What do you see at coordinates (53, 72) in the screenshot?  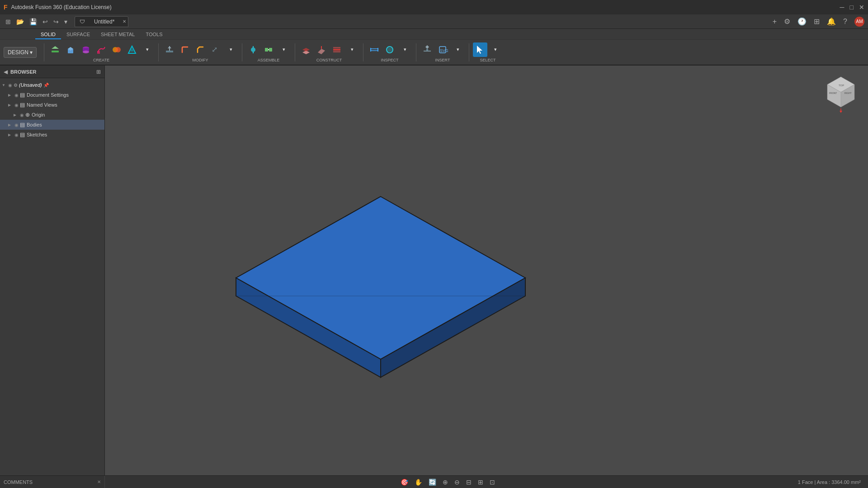 I see `browser-title: BROWSER` at bounding box center [53, 72].